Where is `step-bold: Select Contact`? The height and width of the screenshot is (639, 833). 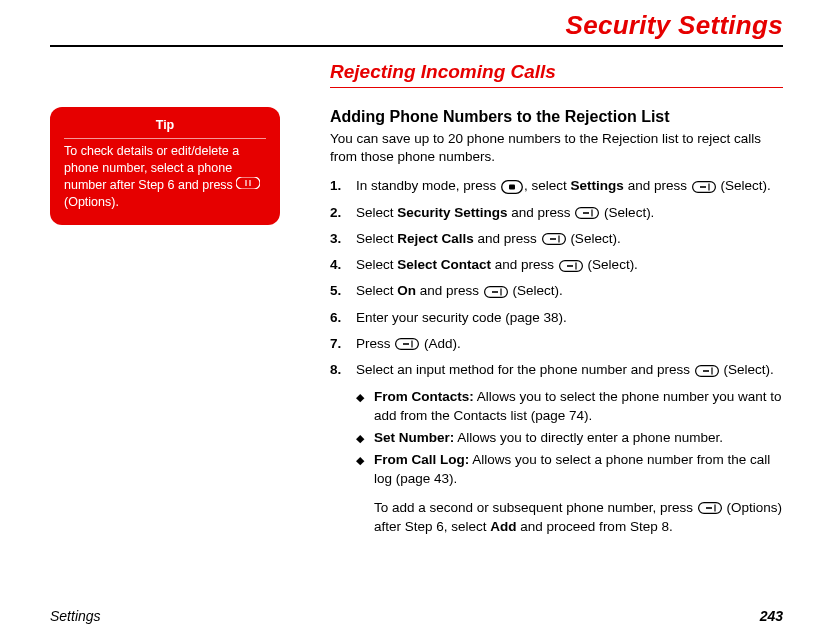
step-bold: Select Contact is located at coordinates (444, 264).